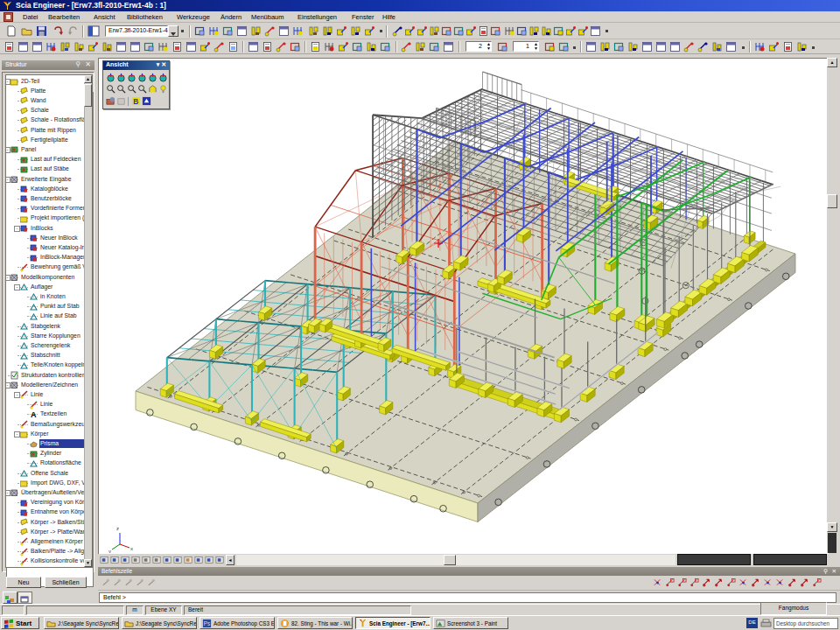 The image size is (840, 630). I want to click on svg-text: y, so click(110, 551).